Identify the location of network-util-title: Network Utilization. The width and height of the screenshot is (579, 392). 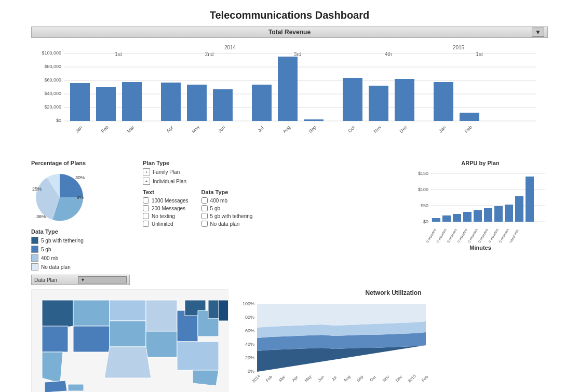
(394, 293).